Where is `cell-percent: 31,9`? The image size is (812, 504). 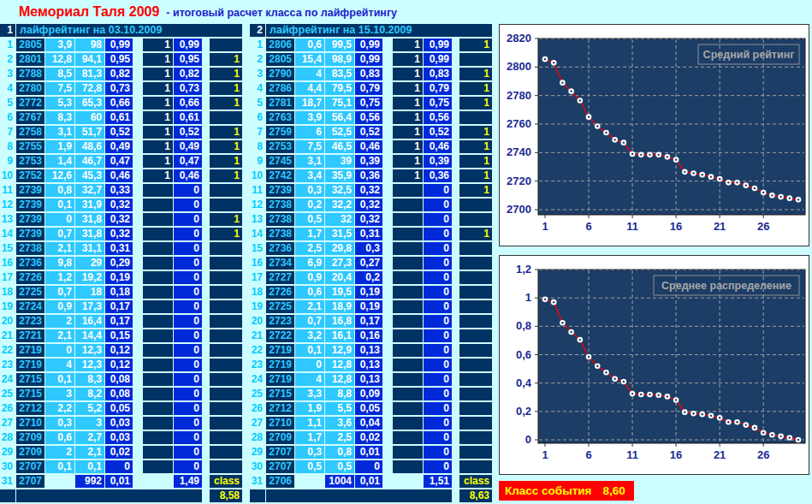 cell-percent: 31,9 is located at coordinates (90, 205).